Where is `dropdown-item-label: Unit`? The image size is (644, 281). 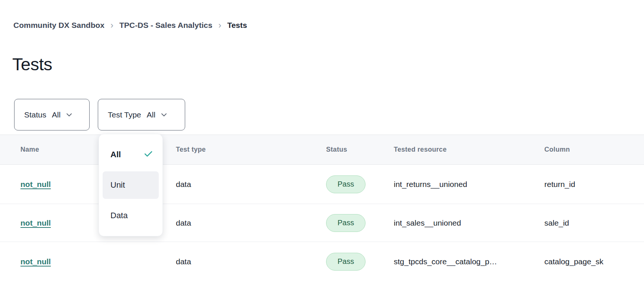
dropdown-item-label: Unit is located at coordinates (117, 185).